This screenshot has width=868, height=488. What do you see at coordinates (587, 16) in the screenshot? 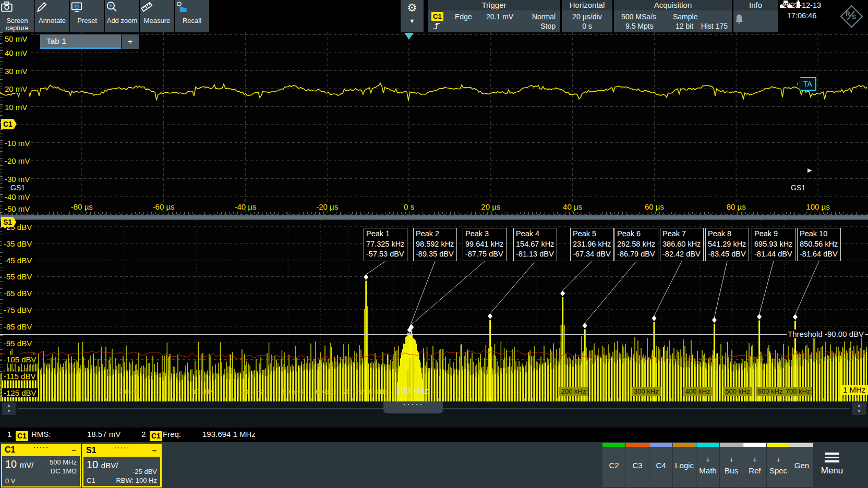
I see `horizontal-panel: Horizontal 20 µs/div 0 s` at bounding box center [587, 16].